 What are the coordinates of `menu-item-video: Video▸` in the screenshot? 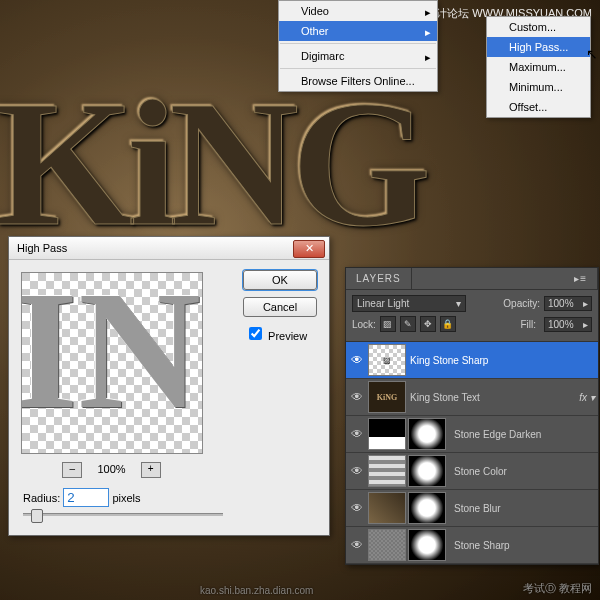 It's located at (358, 11).